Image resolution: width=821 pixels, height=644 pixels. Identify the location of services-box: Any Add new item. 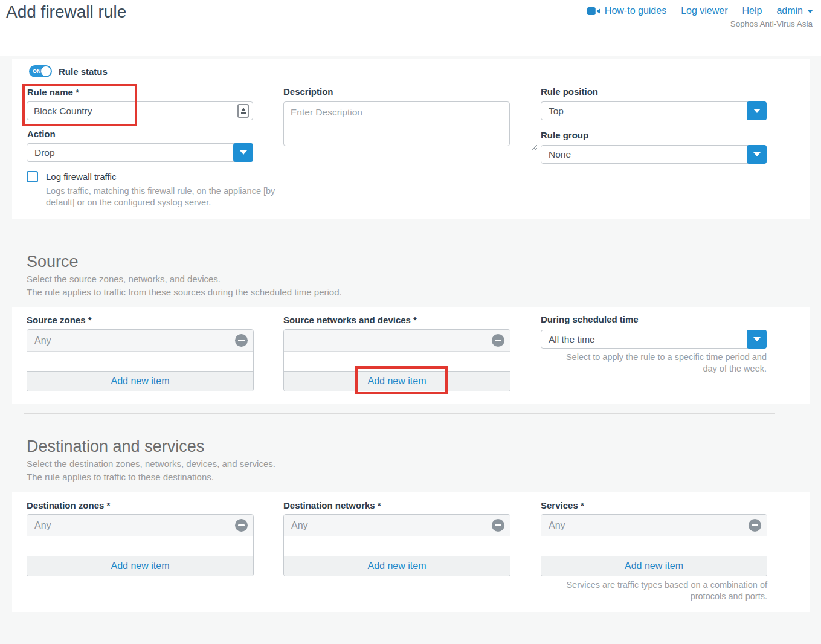
(654, 545).